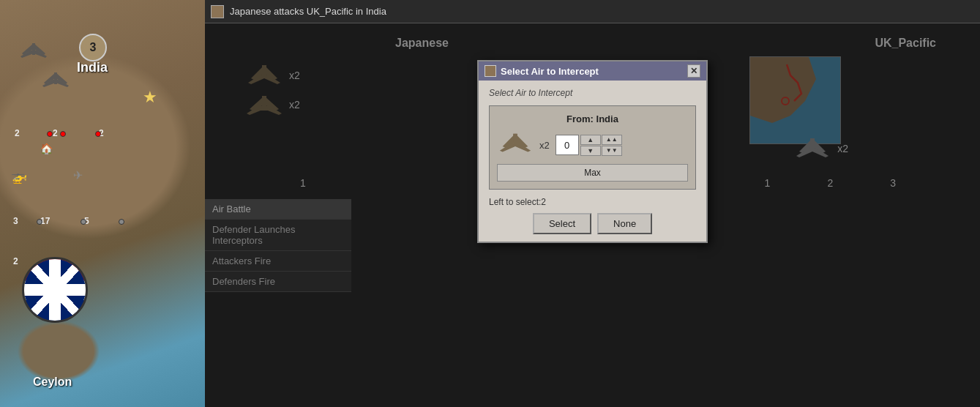 This screenshot has height=407, width=980. Describe the element at coordinates (593, 202) in the screenshot. I see `left-to-select: Left to select:2` at that location.